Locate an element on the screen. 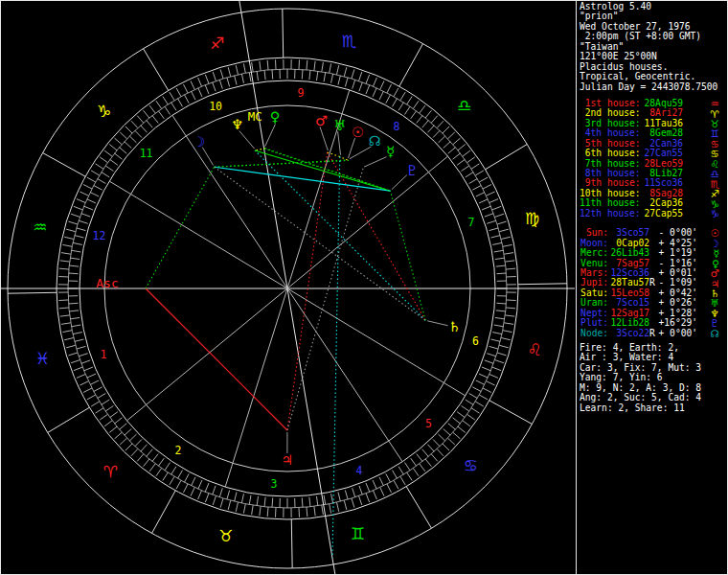  stats-line: Learn: 2, Share: 11 is located at coordinates (653, 408).